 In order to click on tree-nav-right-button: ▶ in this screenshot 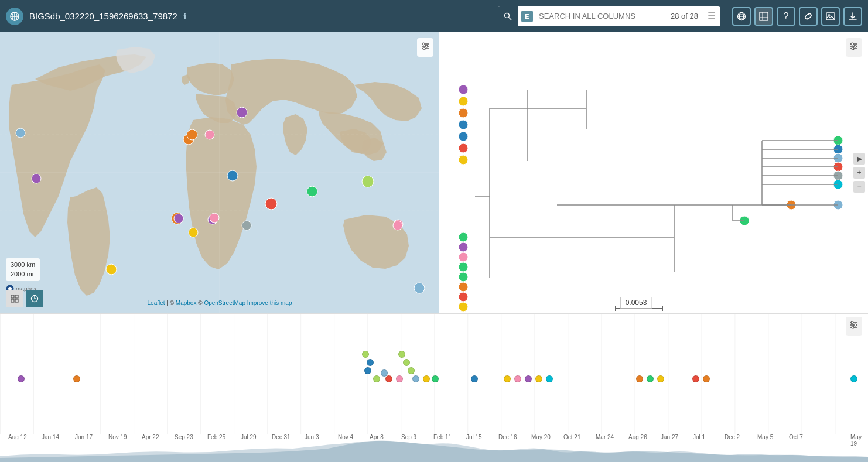, I will do `click(859, 159)`.